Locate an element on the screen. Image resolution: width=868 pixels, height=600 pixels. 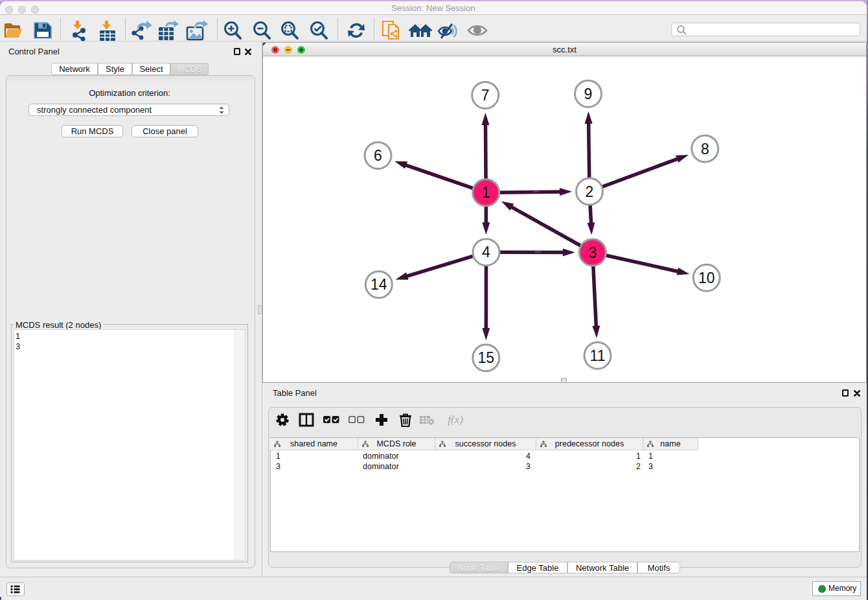
svg-text: 2 is located at coordinates (589, 192).